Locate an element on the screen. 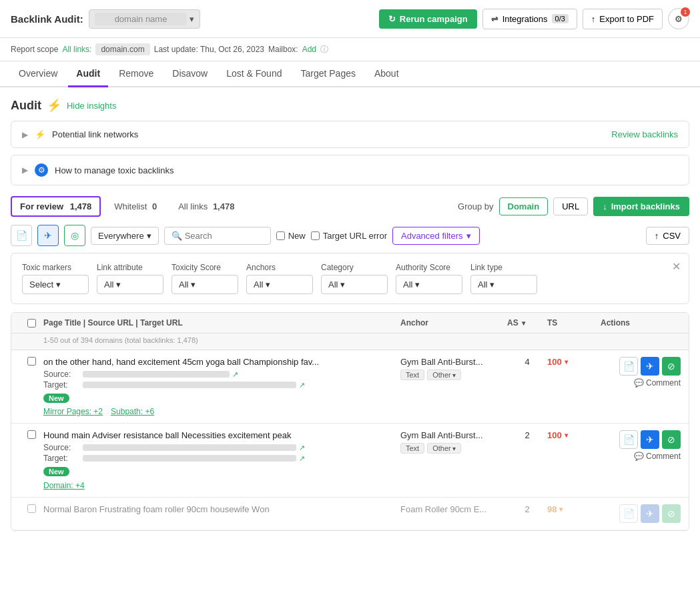 The width and height of the screenshot is (700, 599). hide-insights-link: Hide insights is located at coordinates (91, 105).